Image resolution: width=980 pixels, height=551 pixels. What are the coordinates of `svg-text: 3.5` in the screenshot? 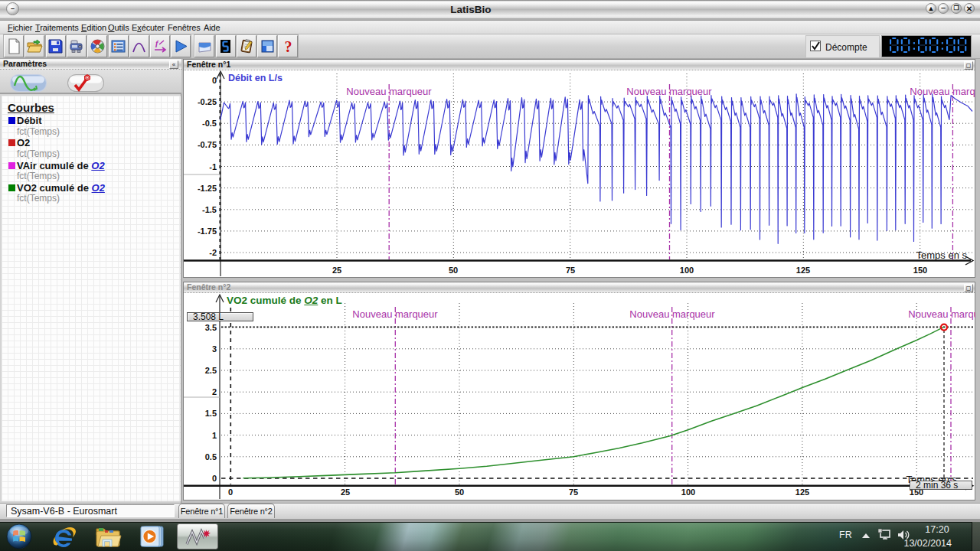 It's located at (211, 328).